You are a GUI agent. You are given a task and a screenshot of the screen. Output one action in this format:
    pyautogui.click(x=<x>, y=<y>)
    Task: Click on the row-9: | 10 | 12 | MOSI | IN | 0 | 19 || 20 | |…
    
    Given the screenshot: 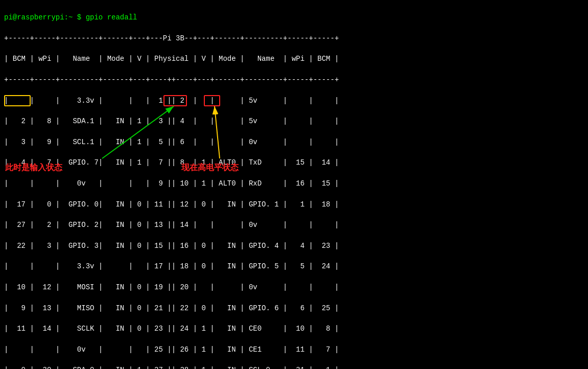 What is the action you would take?
    pyautogui.click(x=172, y=287)
    